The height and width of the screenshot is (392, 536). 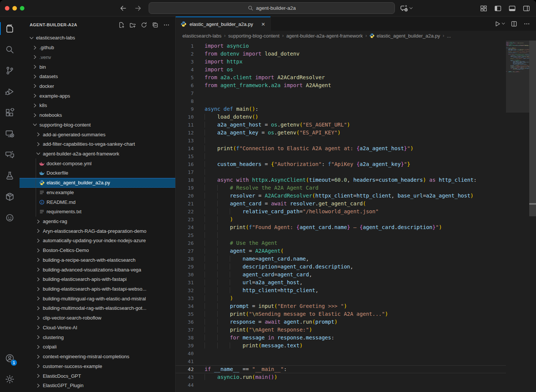 What do you see at coordinates (499, 24) in the screenshot?
I see `run-python-file-button` at bounding box center [499, 24].